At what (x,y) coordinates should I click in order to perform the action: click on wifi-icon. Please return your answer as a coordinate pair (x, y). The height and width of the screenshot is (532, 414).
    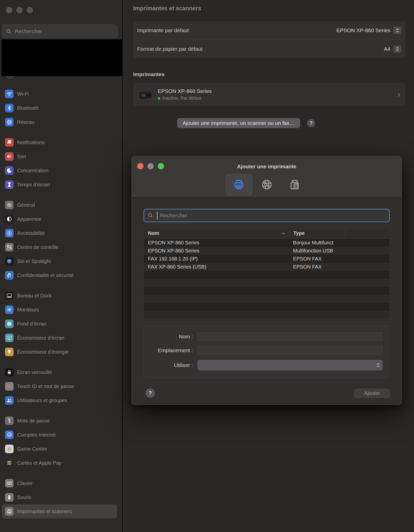
    Looking at the image, I should click on (9, 94).